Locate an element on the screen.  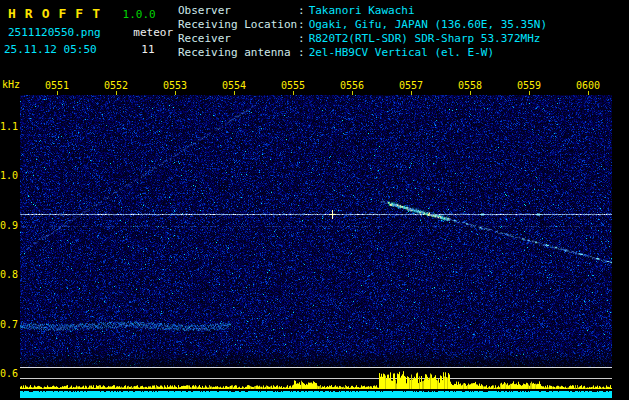
info-value: 2el-HB9CV Vertical (el. E-W) is located at coordinates (402, 52).